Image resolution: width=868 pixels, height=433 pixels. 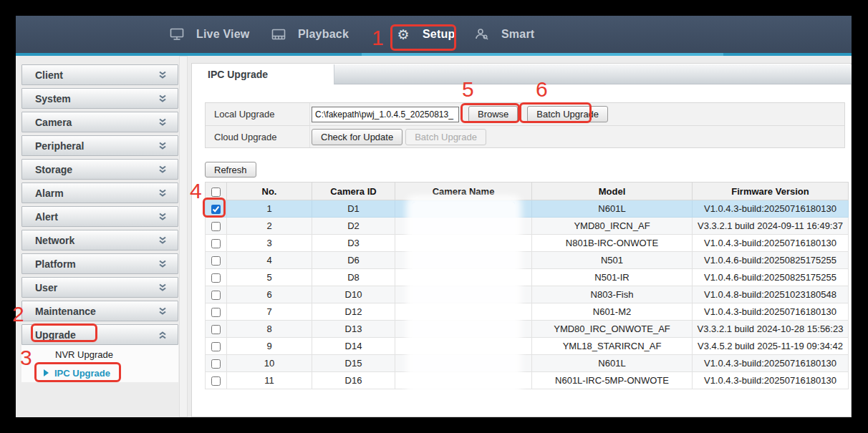 I want to click on sidebar-group-storage: Storage, so click(x=100, y=169).